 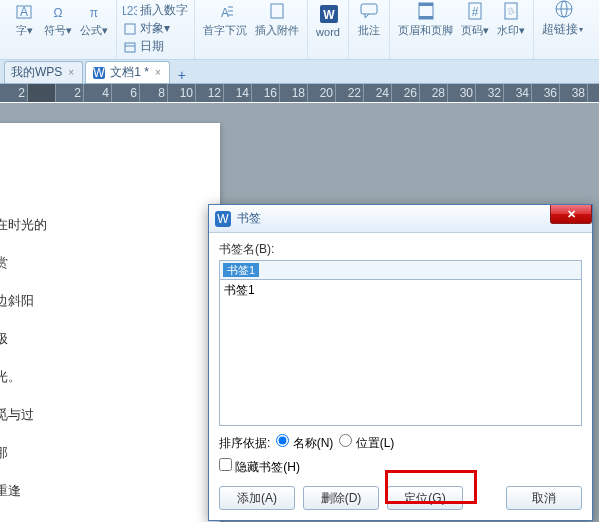 What do you see at coordinates (146, 28) in the screenshot?
I see `object-btn: 对象▾` at bounding box center [146, 28].